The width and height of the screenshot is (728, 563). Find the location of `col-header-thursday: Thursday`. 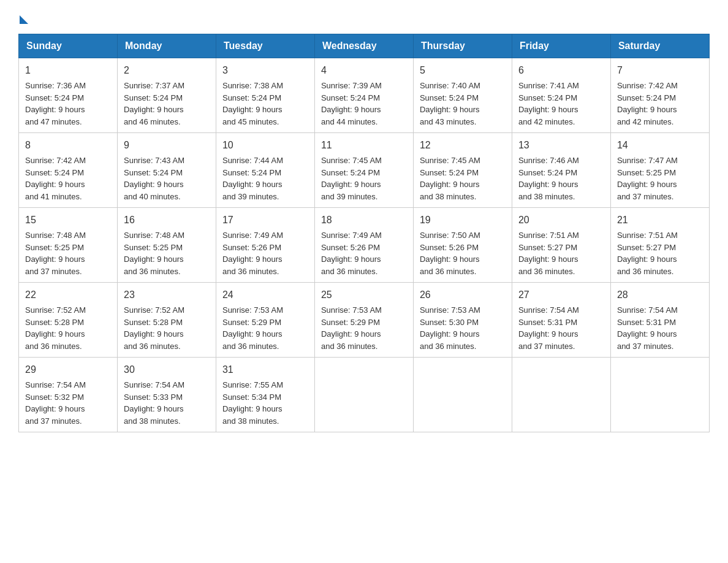

col-header-thursday: Thursday is located at coordinates (462, 47).